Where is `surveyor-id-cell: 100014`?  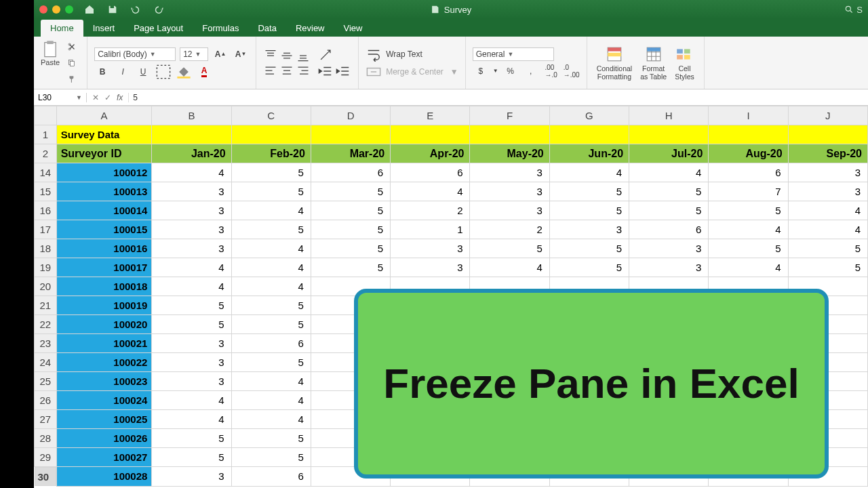 surveyor-id-cell: 100014 is located at coordinates (104, 211).